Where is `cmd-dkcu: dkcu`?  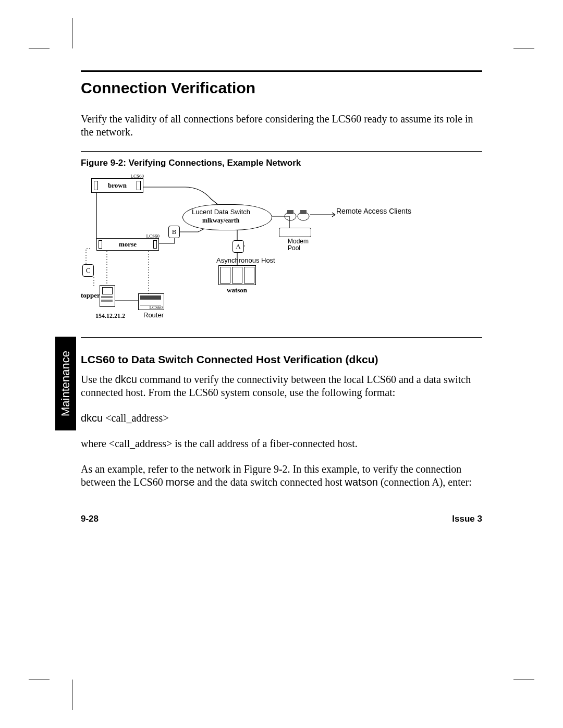
cmd-dkcu: dkcu is located at coordinates (126, 379).